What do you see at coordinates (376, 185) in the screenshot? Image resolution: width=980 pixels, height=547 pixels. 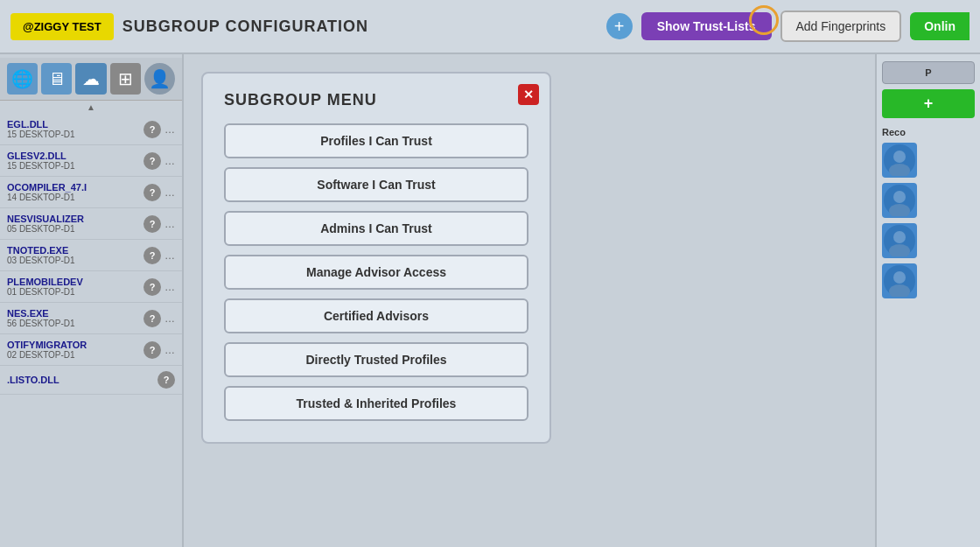 I see `software-can-trust-btn: Software I Can Trust` at bounding box center [376, 185].